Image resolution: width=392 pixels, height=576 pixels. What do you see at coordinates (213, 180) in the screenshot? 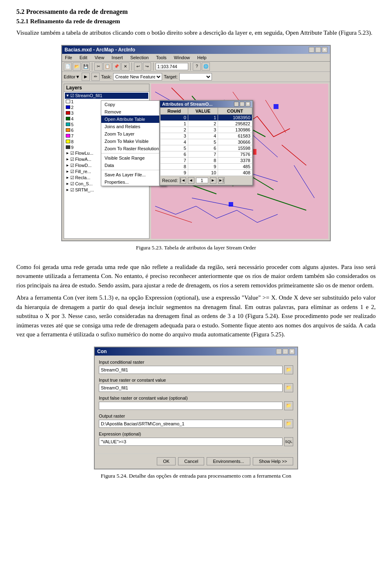
I see `nav-next: ►` at bounding box center [213, 180].